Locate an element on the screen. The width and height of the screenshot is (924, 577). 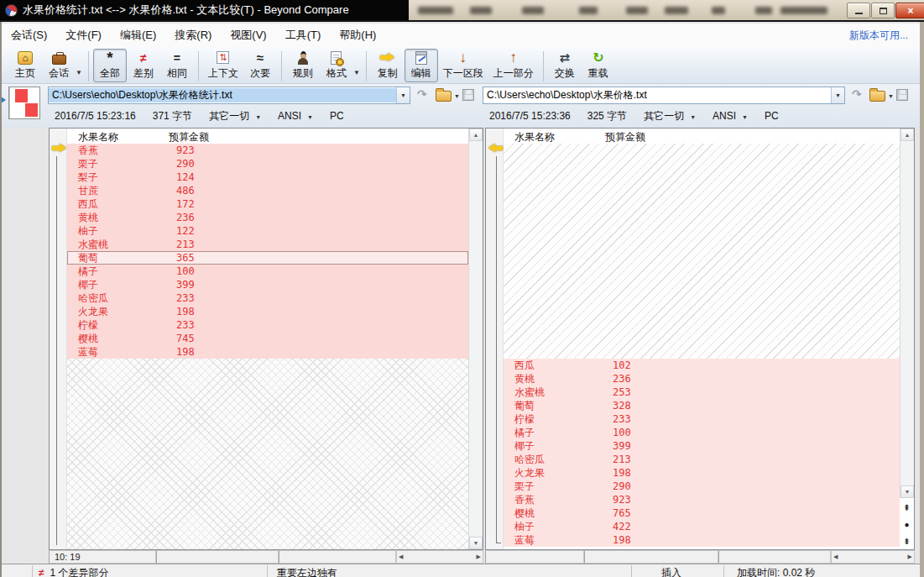
file-line: 甘蔗486 is located at coordinates (268, 191).